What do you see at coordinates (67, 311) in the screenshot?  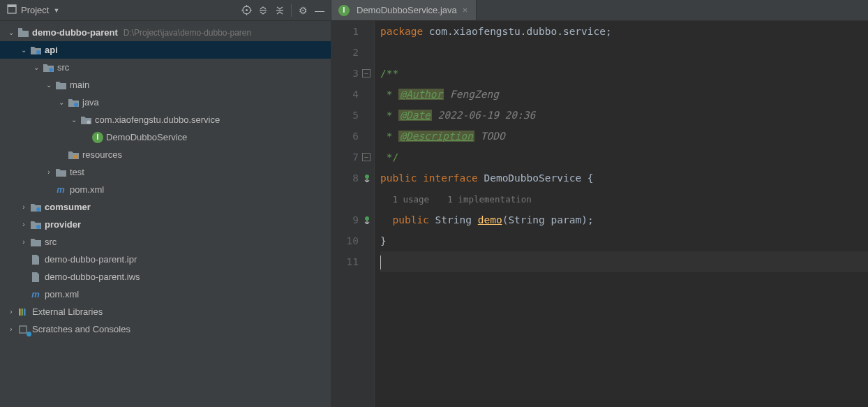 I see `tree-node-label: External Libraries` at bounding box center [67, 311].